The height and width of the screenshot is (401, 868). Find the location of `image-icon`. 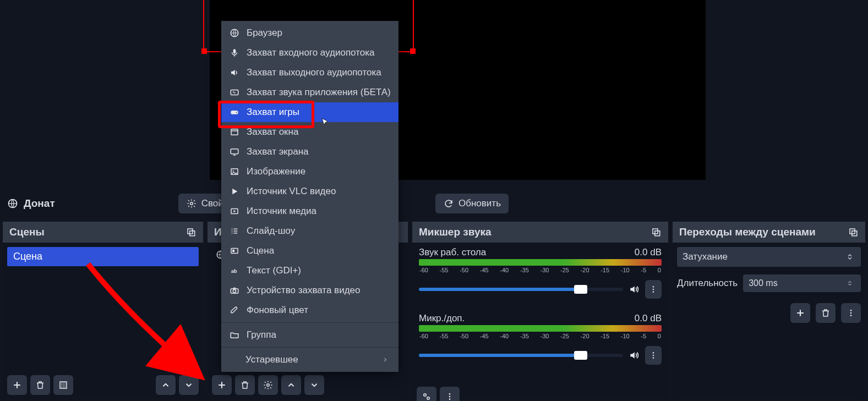

image-icon is located at coordinates (234, 172).